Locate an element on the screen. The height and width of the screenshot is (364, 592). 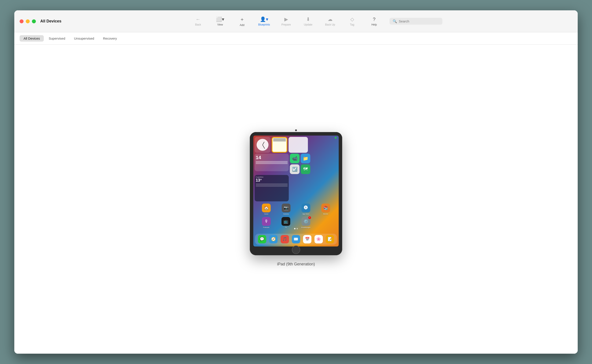
search-input is located at coordinates (416, 21).